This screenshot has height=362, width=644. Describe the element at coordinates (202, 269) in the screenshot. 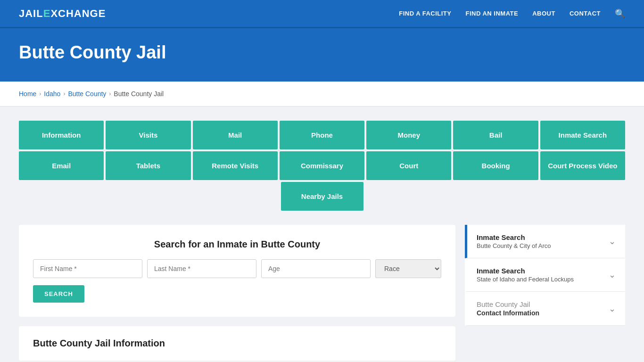

I see `last-name-input` at that location.